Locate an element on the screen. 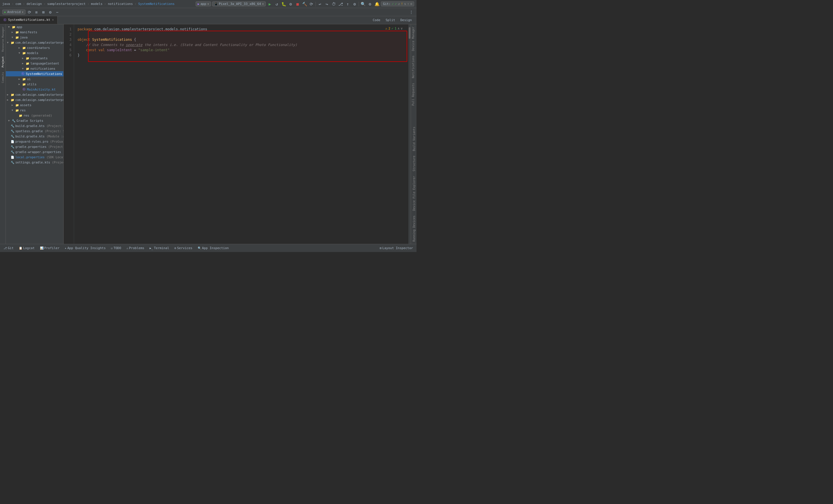 The image size is (833, 504). tree-item-proguard: ▶ 📄 proguard-rules.pro (ProGuard Rules f… is located at coordinates (34, 141).